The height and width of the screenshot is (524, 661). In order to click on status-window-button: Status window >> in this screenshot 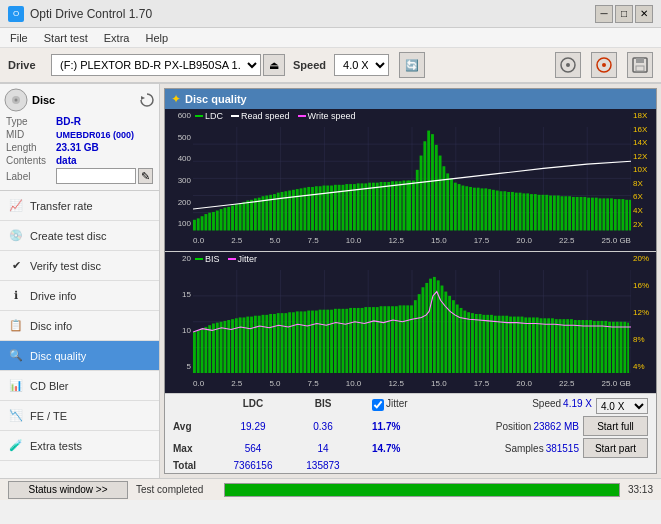, I will do `click(68, 490)`.